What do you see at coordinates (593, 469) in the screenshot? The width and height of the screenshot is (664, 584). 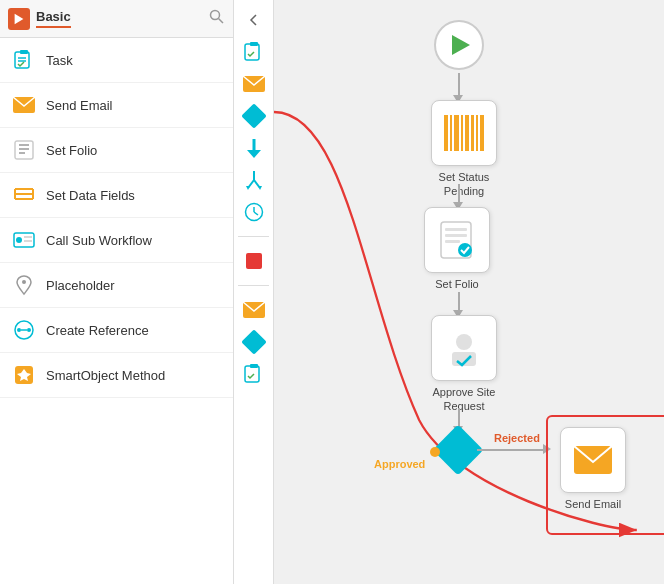 I see `send-email-rejected-node: Send Email` at bounding box center [593, 469].